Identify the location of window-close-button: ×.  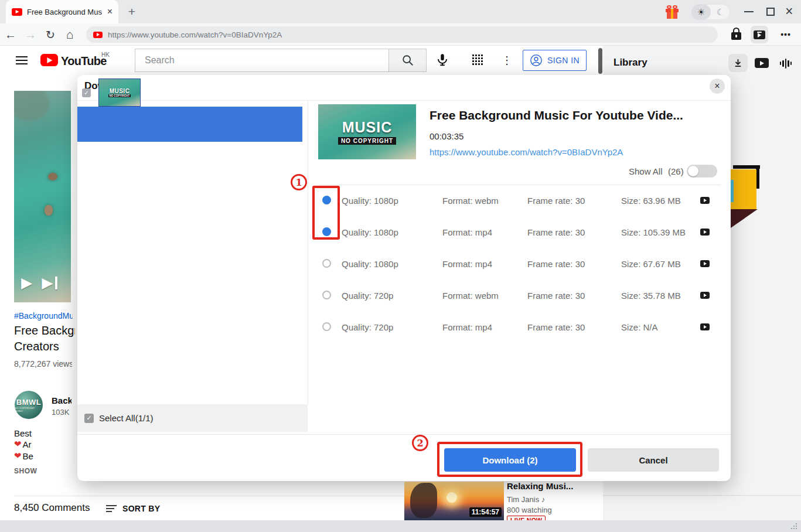
(789, 12).